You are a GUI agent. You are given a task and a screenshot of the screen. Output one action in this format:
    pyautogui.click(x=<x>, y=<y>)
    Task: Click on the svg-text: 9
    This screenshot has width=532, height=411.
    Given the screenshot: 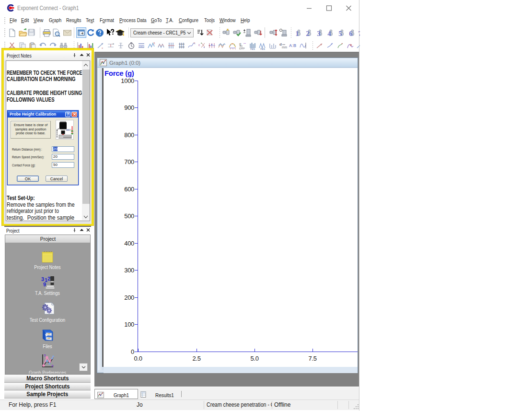 What is the action you would take?
    pyautogui.click(x=45, y=284)
    